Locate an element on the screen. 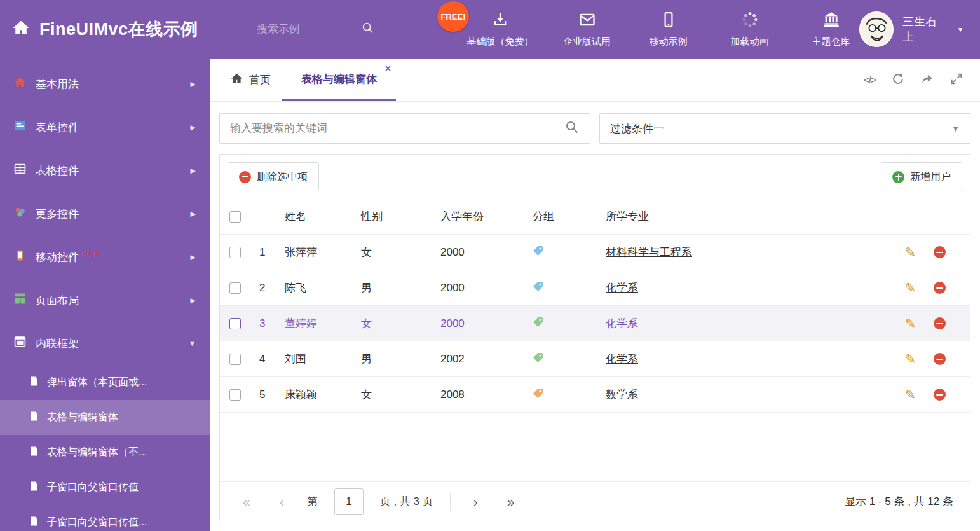  file-icon is located at coordinates (34, 523).